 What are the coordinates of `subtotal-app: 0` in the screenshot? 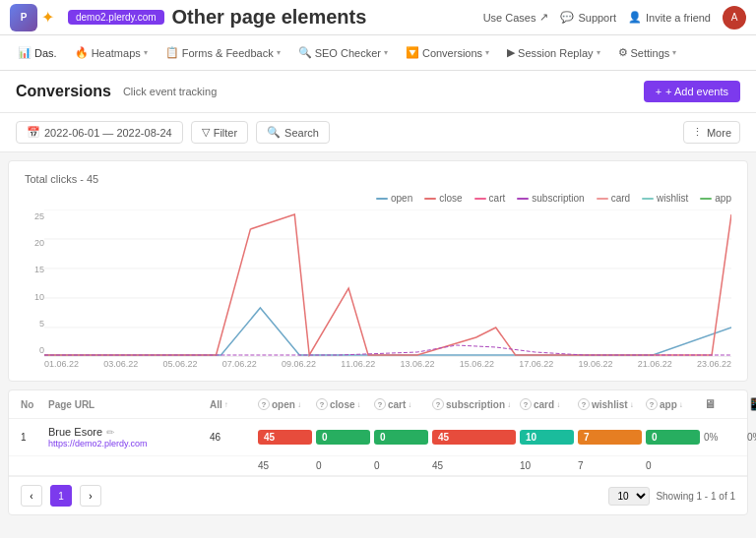 It's located at (673, 466).